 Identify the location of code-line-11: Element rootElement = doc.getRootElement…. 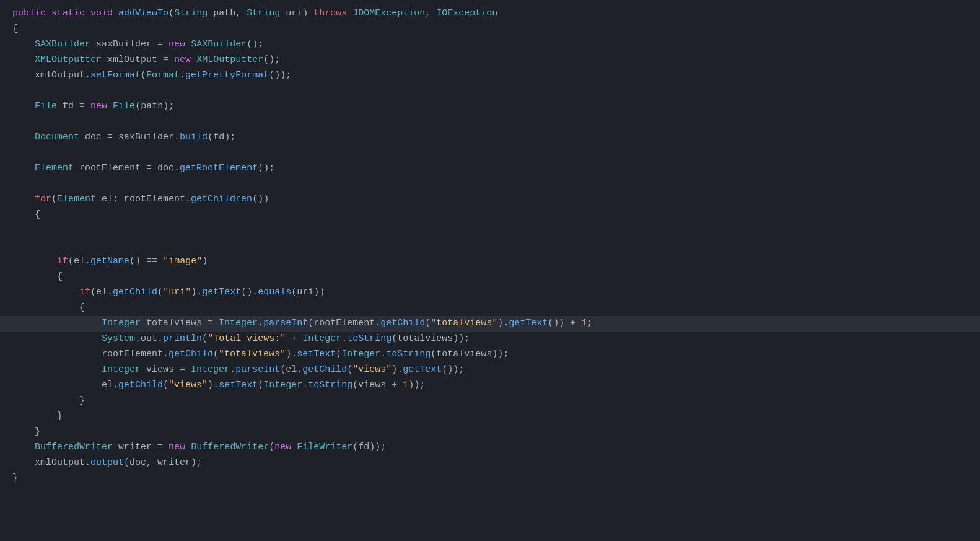
(490, 169).